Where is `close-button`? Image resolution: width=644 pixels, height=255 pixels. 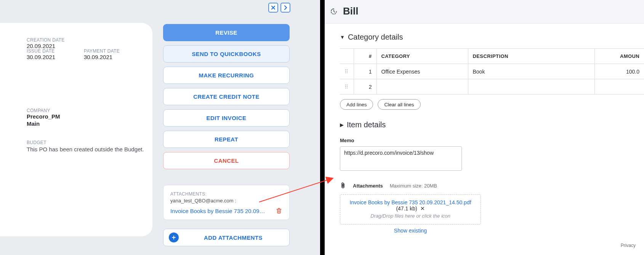 close-button is located at coordinates (273, 8).